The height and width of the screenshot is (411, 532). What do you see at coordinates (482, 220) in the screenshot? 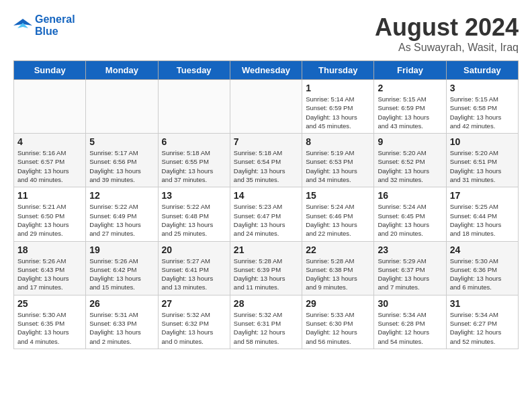
I see `day-info: Sunrise: 5:25 AM Sunset: 6:44 PM Dayligh…` at bounding box center [482, 220].